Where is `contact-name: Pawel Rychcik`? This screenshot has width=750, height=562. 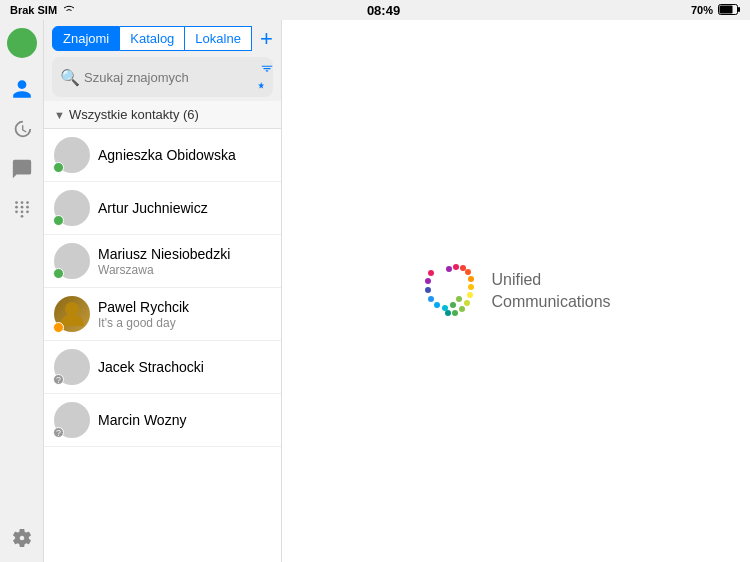
contact-name: Pawel Rychcik is located at coordinates (184, 307).